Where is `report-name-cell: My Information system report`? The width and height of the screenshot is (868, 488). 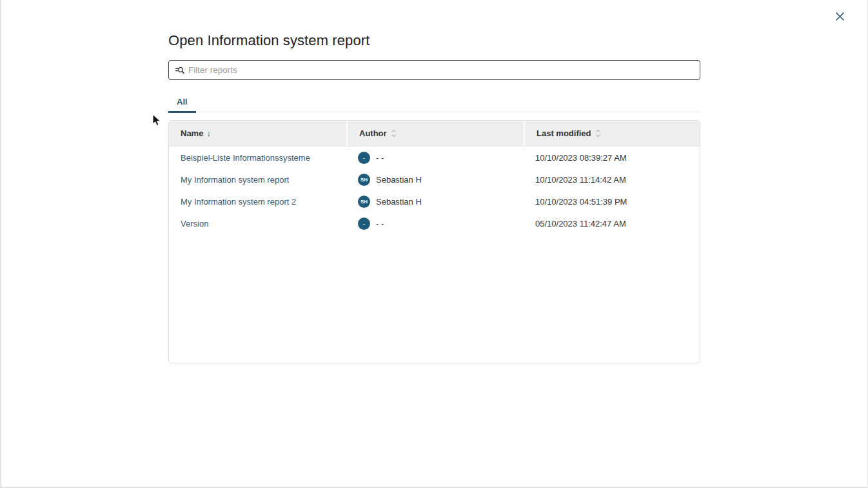 report-name-cell: My Information system report is located at coordinates (258, 179).